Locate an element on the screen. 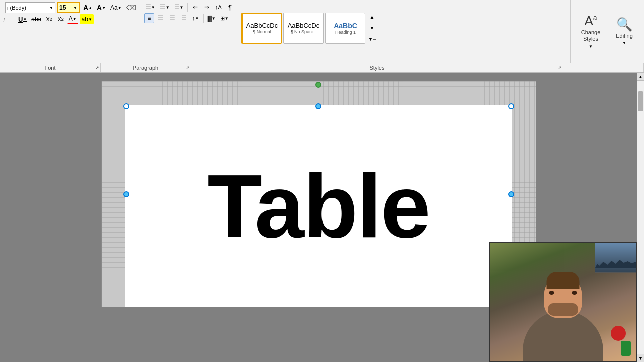  styles-scroll-controls: ▲ ▼ ▼─ is located at coordinates (372, 28).